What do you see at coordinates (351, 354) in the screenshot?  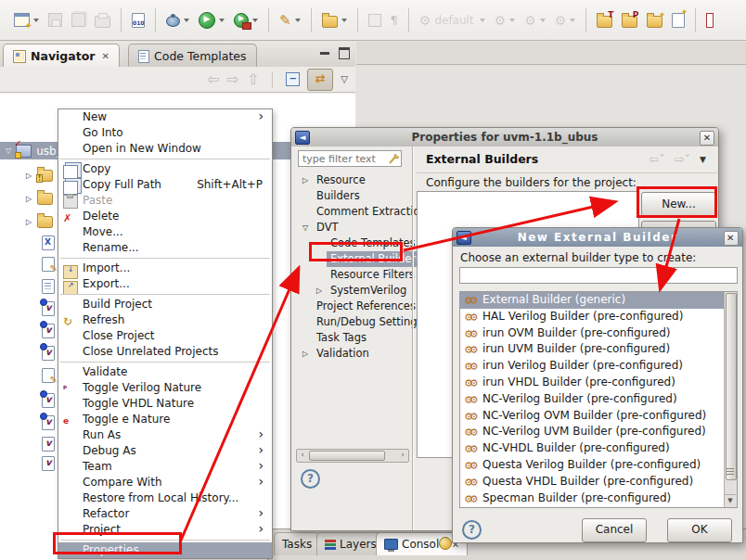 I see `prop-tree-validation: ▷Validation` at bounding box center [351, 354].